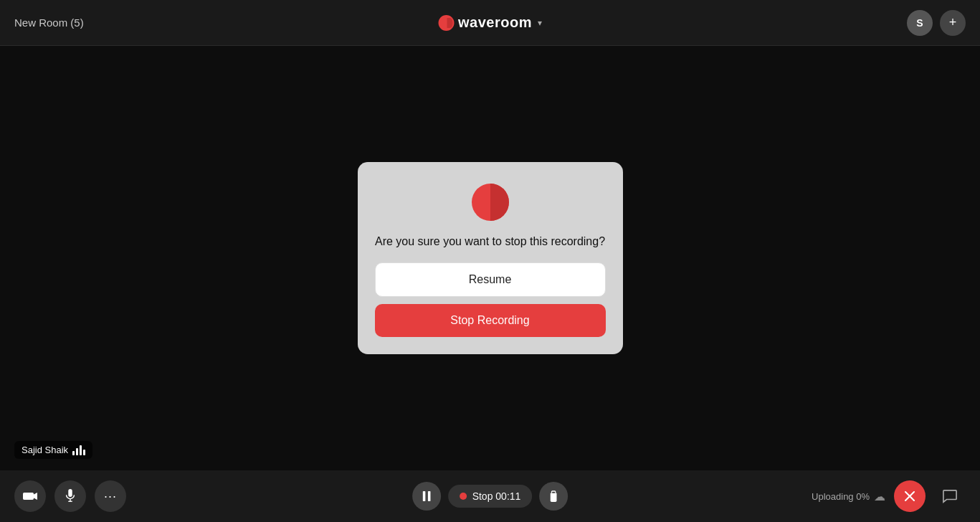 The width and height of the screenshot is (980, 522). Describe the element at coordinates (463, 496) in the screenshot. I see `recording-dot-icon` at that location.